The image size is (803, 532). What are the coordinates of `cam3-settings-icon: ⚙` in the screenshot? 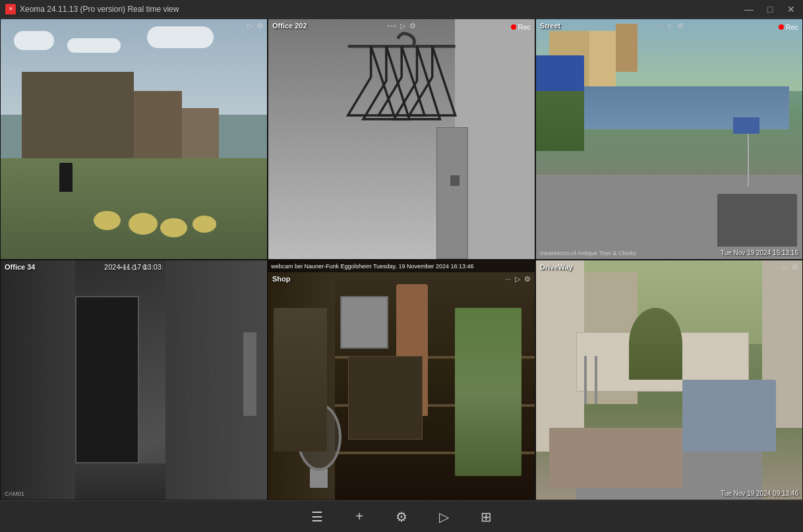 It's located at (680, 26).